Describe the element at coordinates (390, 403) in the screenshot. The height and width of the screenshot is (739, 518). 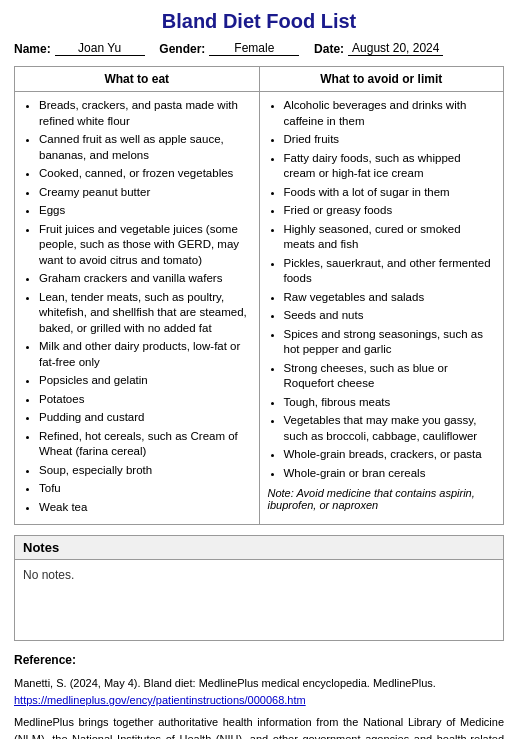
I see `list-item: Tough, fibrous meats` at that location.